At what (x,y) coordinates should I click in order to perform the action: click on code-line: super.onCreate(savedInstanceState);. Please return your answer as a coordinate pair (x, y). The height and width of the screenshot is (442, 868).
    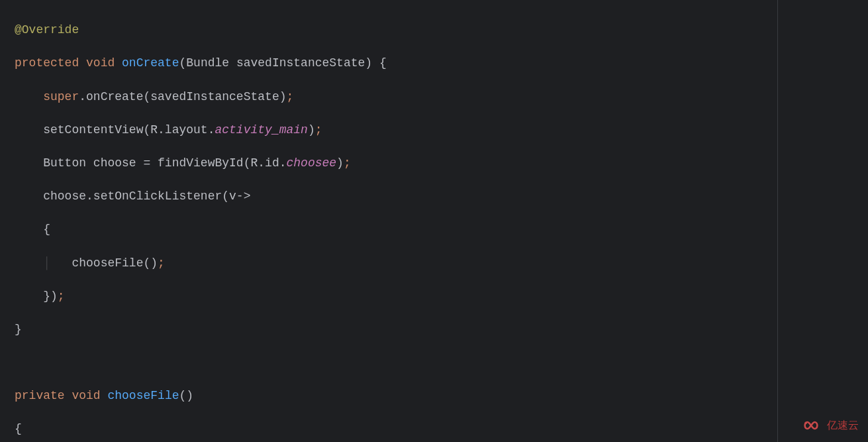
    Looking at the image, I should click on (396, 97).